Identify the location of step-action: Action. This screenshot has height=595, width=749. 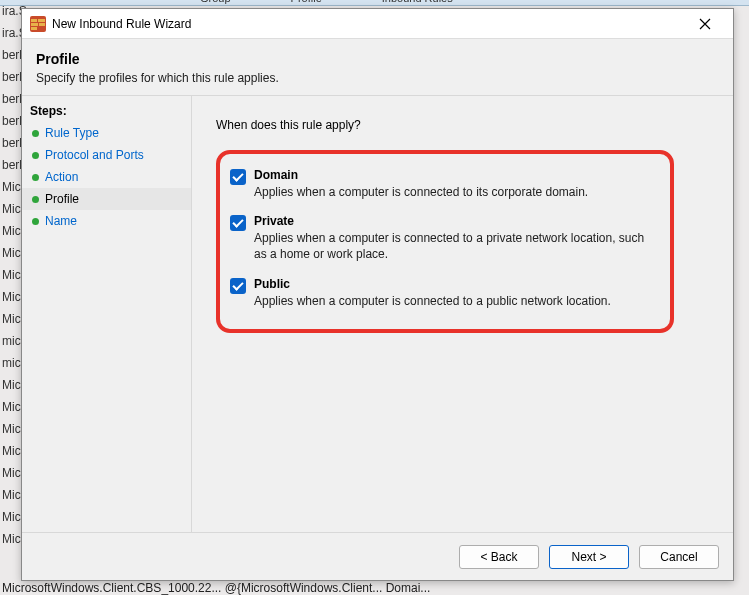
(106, 177).